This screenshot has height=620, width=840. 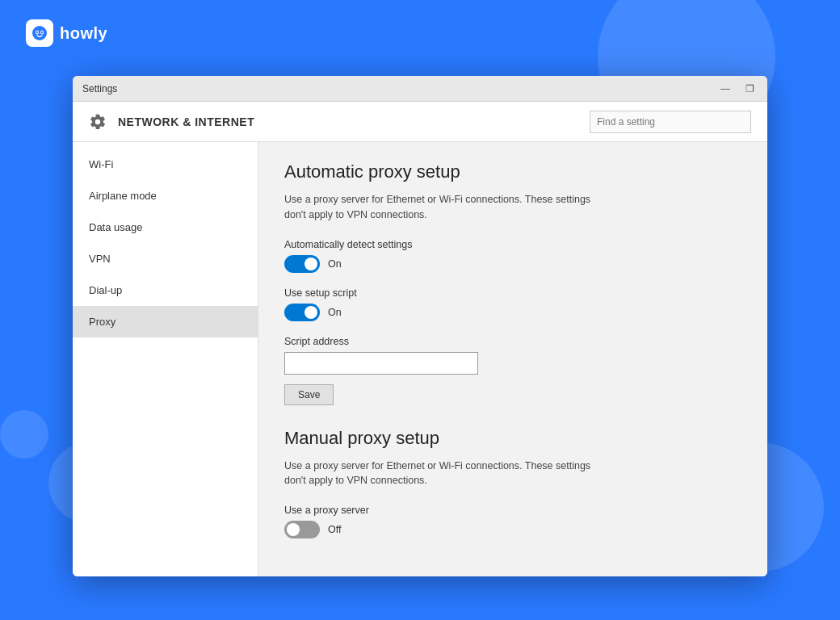 What do you see at coordinates (98, 122) in the screenshot?
I see `gear-icon` at bounding box center [98, 122].